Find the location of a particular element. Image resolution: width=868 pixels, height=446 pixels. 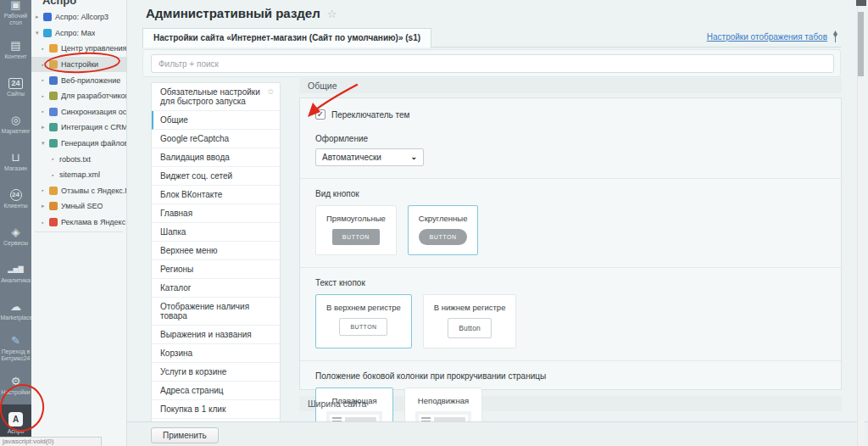

tree-item-label: Умный SEO is located at coordinates (81, 206).